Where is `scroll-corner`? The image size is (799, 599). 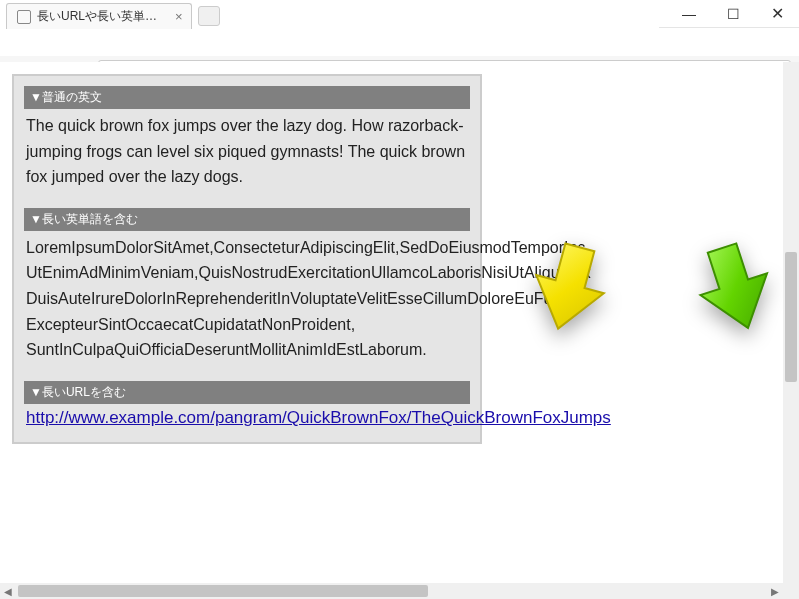
scroll-corner is located at coordinates (791, 591).